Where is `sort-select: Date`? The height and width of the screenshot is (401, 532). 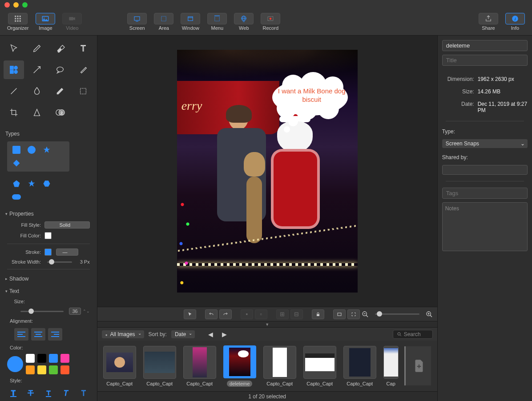
sort-select: Date is located at coordinates (183, 334).